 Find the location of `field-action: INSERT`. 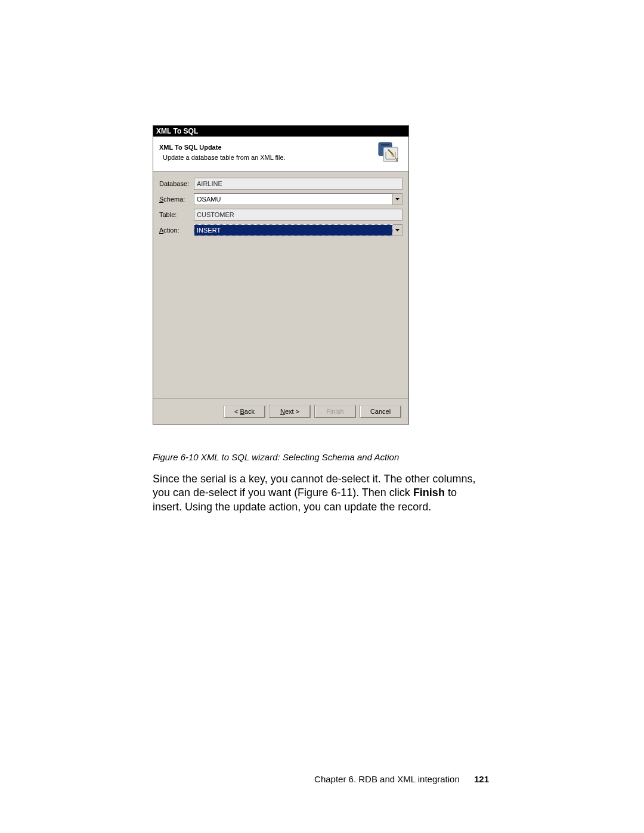

field-action: INSERT is located at coordinates (293, 230).